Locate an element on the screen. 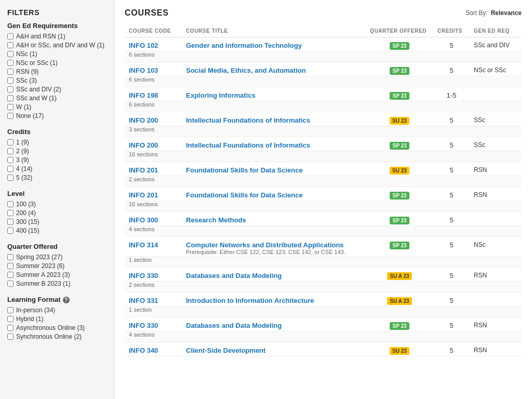  course-code: INFO 103 is located at coordinates (143, 71).